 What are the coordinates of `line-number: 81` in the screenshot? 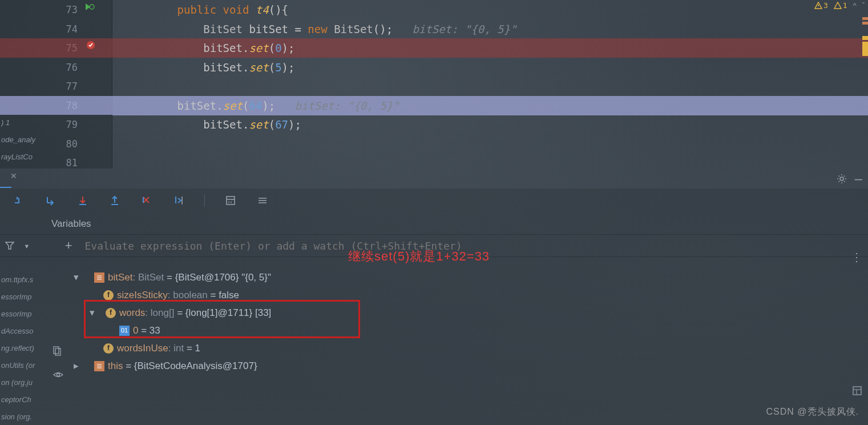 It's located at (66, 163).